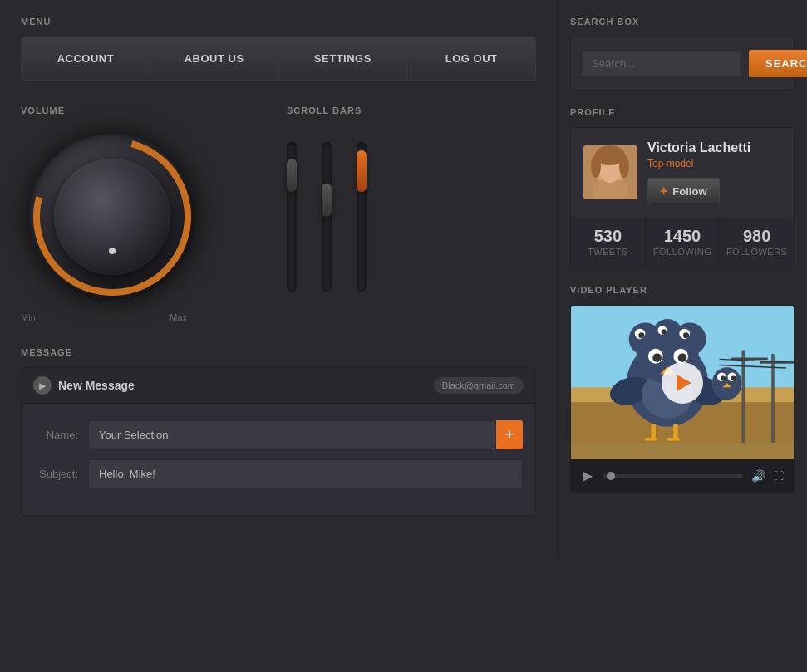 This screenshot has height=672, width=807. Describe the element at coordinates (84, 385) in the screenshot. I see `new-message-row: ▶ New Message` at that location.